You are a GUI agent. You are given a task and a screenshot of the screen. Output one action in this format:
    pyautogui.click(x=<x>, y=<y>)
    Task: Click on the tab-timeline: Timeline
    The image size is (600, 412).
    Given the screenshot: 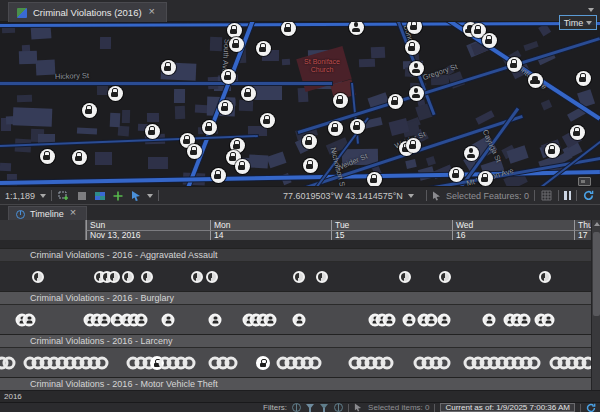 What is the action you would take?
    pyautogui.click(x=48, y=214)
    